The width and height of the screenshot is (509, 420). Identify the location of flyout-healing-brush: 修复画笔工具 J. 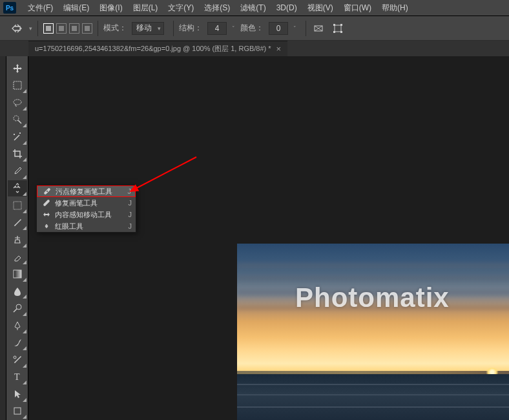
(87, 203).